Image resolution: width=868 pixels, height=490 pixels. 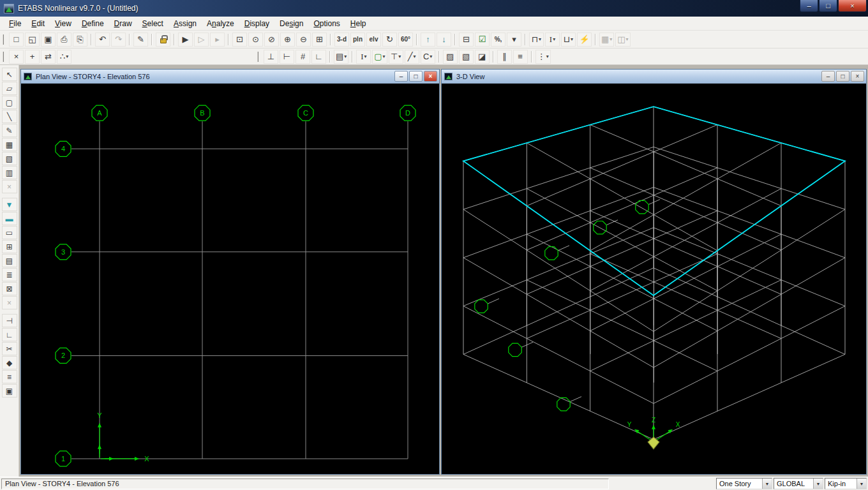 I want to click on print-button: ⎙, so click(x=64, y=40).